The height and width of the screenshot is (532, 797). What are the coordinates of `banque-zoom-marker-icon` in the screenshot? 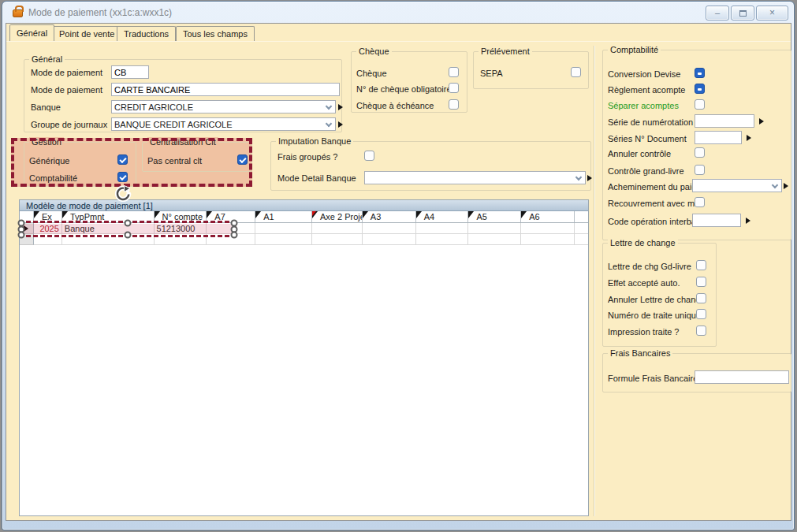 It's located at (341, 107).